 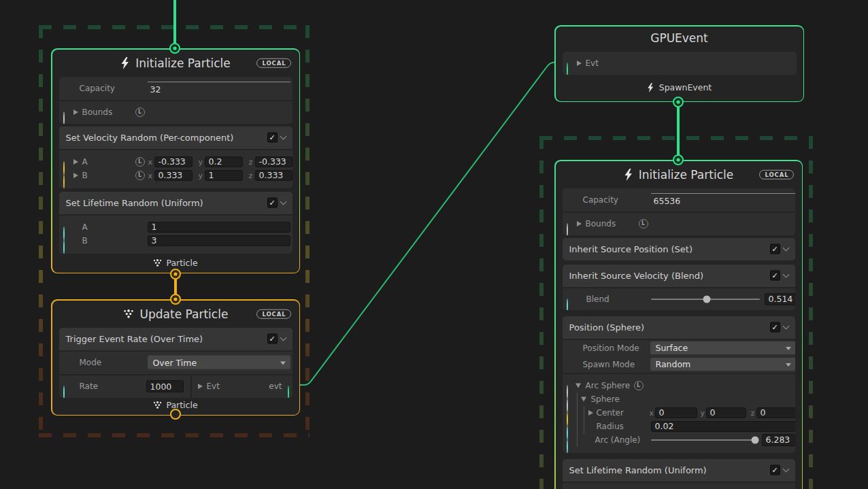 What do you see at coordinates (605, 399) in the screenshot?
I see `sphere-label: Sphere` at bounding box center [605, 399].